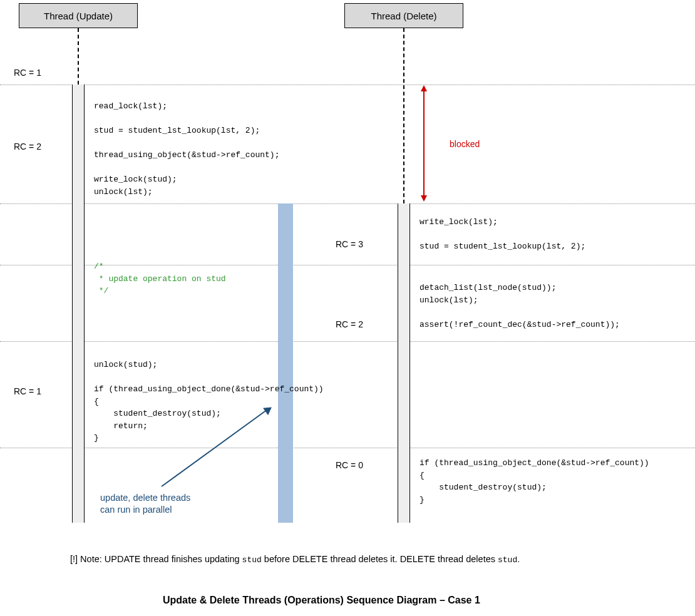 The image size is (695, 616). I want to click on code-update-3: unlock(stud); if (thread_using_object_do…, so click(209, 402).